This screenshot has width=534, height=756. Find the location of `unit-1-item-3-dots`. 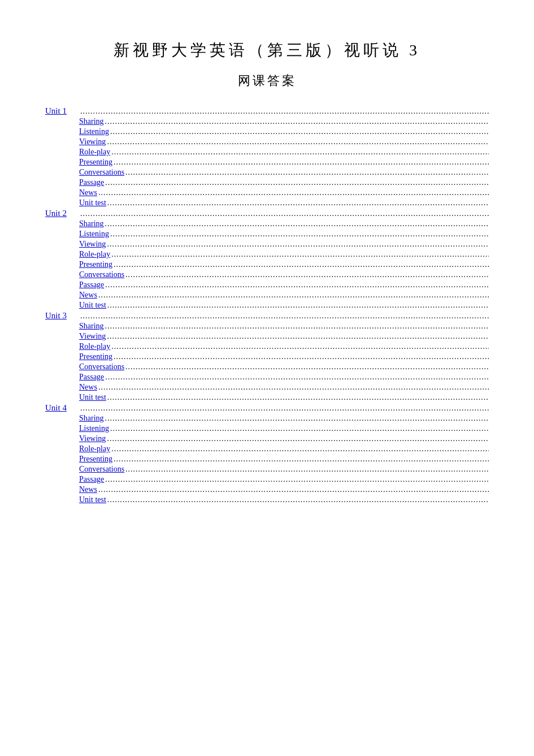

unit-1-item-3-dots is located at coordinates (297, 142).